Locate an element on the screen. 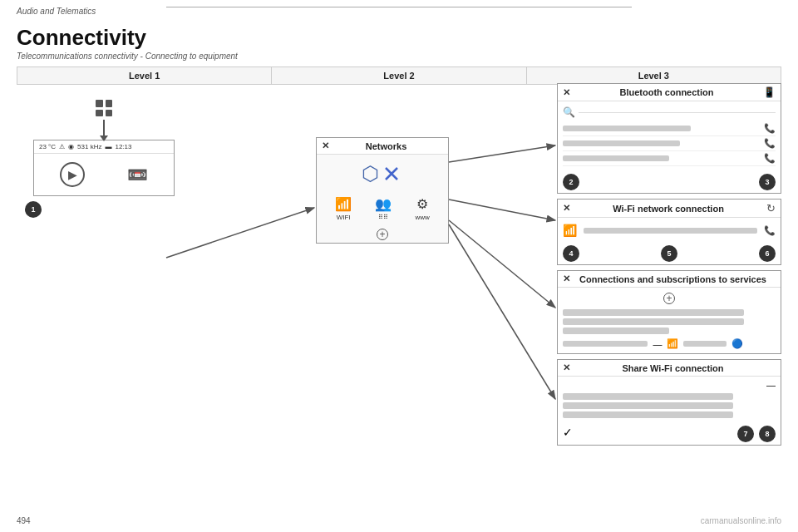  badge-8: 8 is located at coordinates (767, 434).